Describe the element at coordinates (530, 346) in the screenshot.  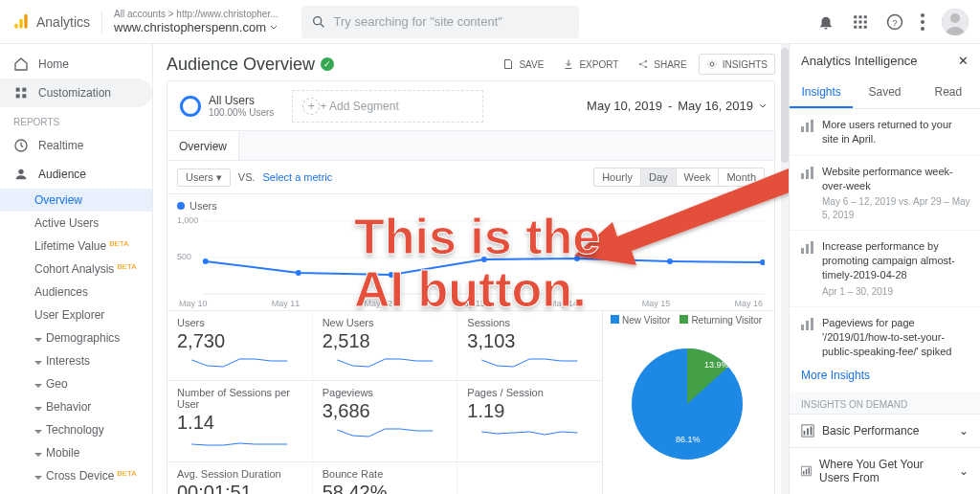
I see `metric-sessions: Sessions3,103` at that location.